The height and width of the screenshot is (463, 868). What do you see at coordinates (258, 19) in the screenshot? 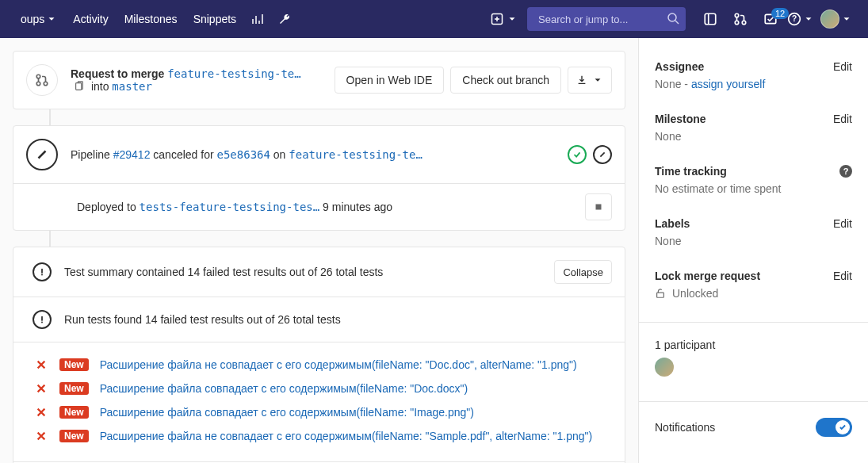
I see `chart-icon` at bounding box center [258, 19].